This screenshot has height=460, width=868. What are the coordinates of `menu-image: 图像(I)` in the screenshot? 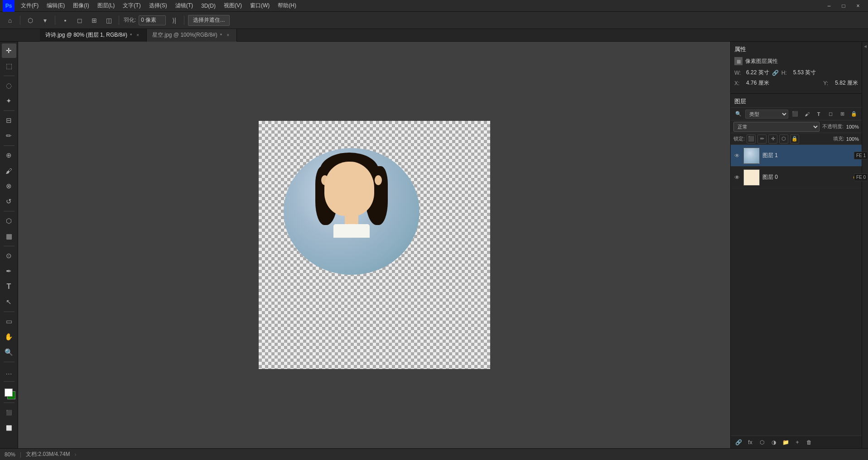 It's located at (81, 5).